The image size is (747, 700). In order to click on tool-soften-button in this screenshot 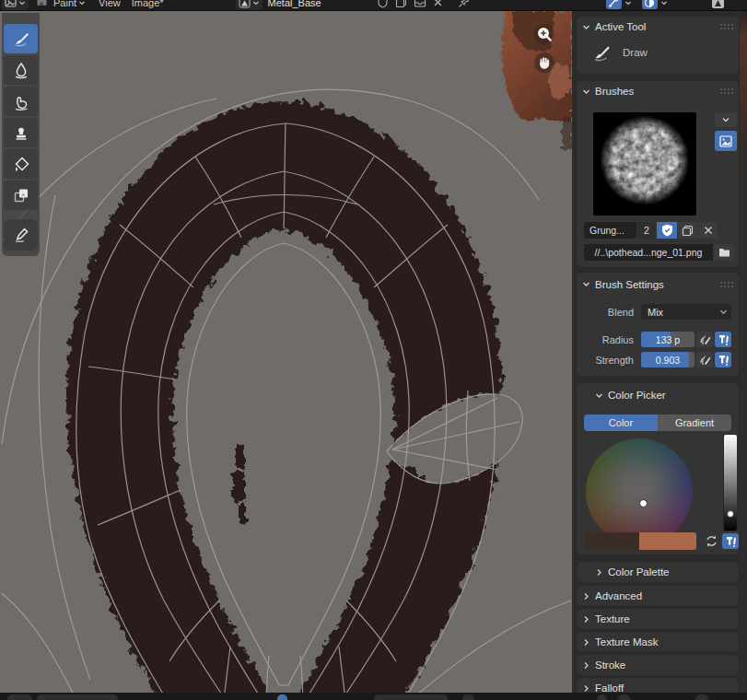, I will do `click(20, 70)`.